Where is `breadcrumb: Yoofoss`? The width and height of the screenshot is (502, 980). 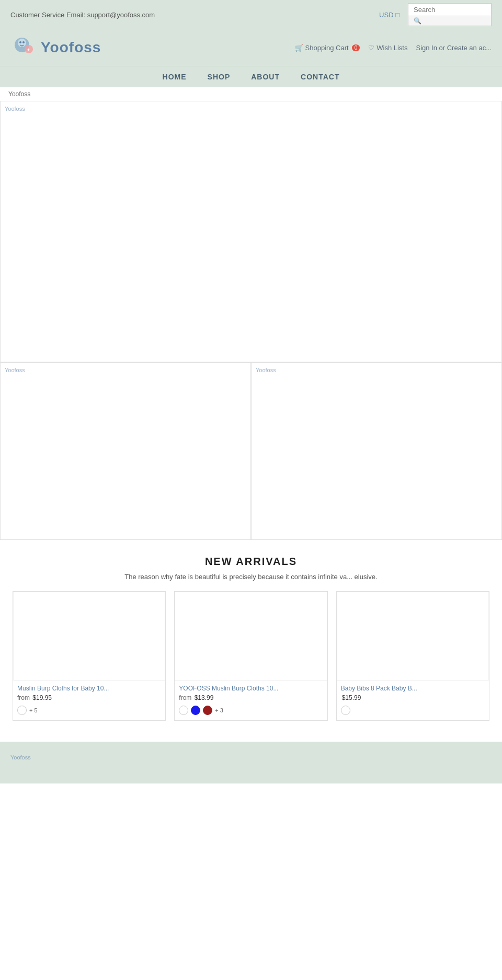
breadcrumb: Yoofoss is located at coordinates (251, 94).